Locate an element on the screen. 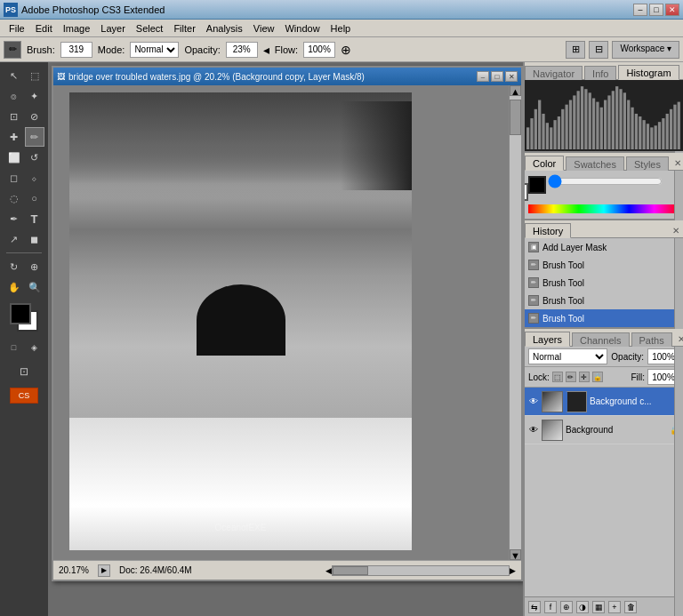  close-button: ✕ is located at coordinates (672, 10).